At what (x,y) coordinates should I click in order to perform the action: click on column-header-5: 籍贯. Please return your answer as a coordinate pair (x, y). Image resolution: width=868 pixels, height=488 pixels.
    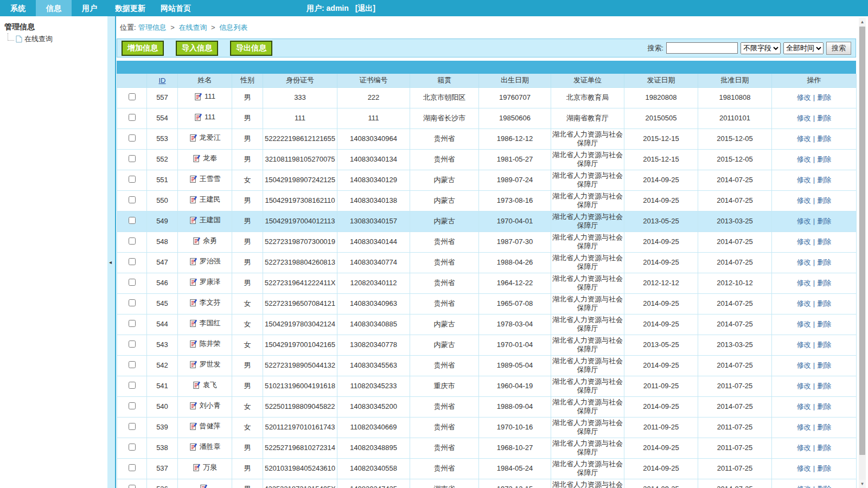
    Looking at the image, I should click on (445, 80).